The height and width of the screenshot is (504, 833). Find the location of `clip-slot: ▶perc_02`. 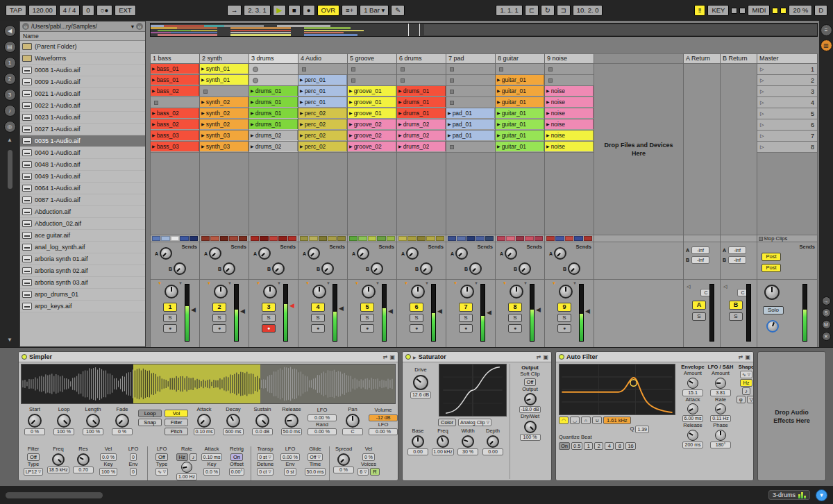

clip-slot: ▶perc_02 is located at coordinates (323, 136).